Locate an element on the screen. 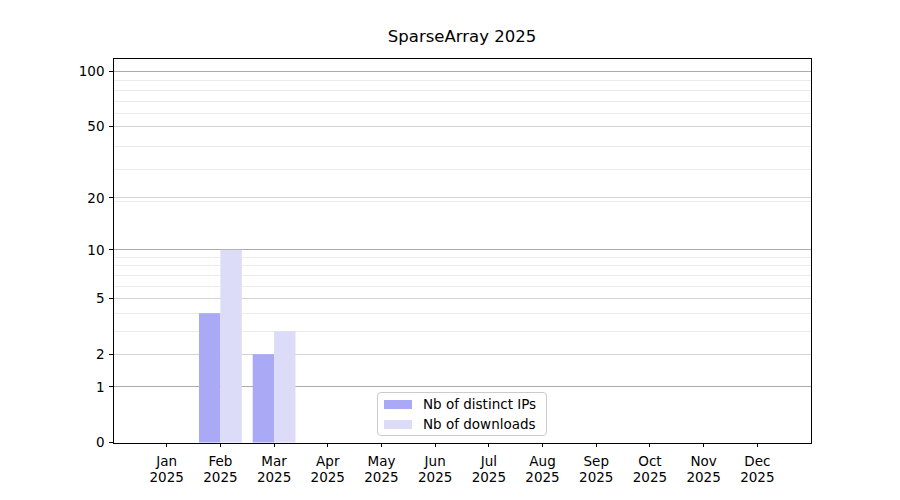  downloads-swatch-icon is located at coordinates (398, 424).